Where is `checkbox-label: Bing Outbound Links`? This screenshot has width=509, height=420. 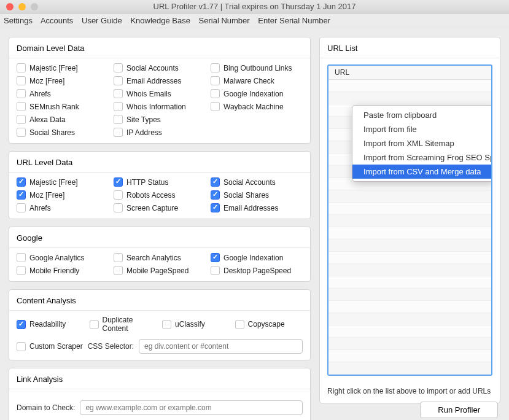
checkbox-label: Bing Outbound Links is located at coordinates (258, 68).